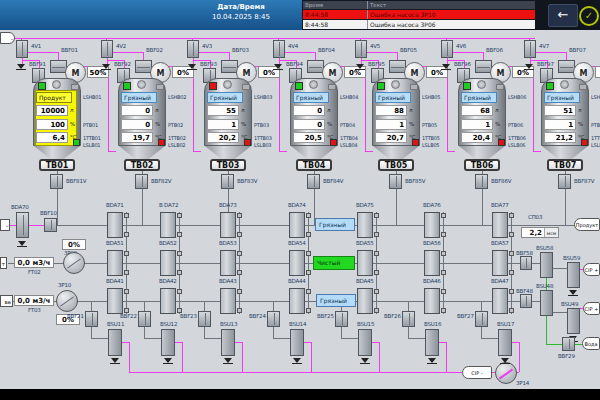  I want to click on sensor-label: PTB01, so click(90, 125).